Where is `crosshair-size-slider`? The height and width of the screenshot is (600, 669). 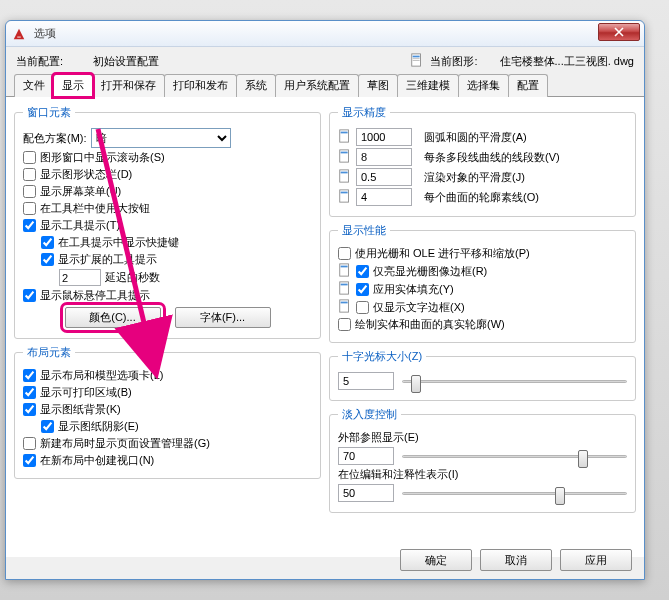
crosshair-size-slider is located at coordinates (514, 381).